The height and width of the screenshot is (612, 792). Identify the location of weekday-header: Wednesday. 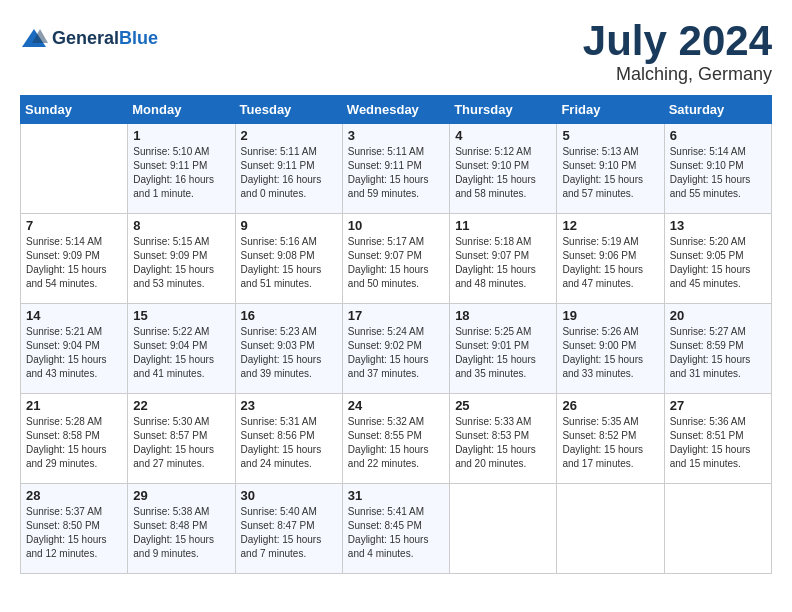
(396, 110).